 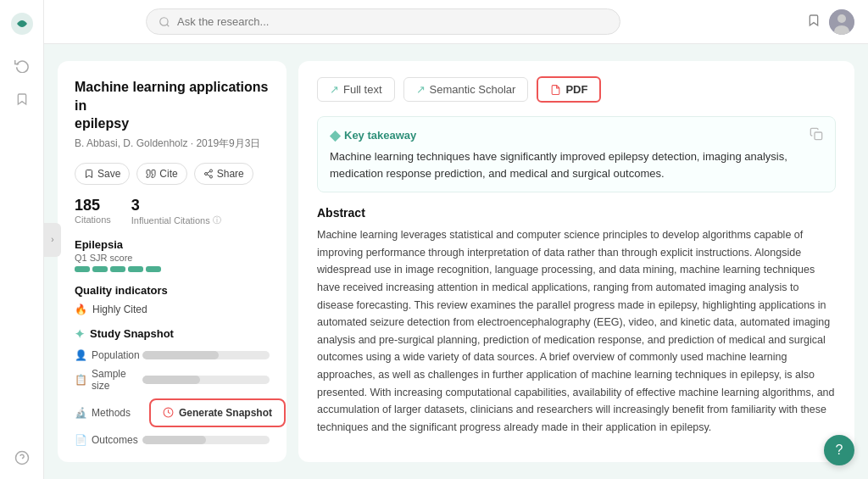 What do you see at coordinates (172, 290) in the screenshot?
I see `quality-title: Quality indicators` at bounding box center [172, 290].